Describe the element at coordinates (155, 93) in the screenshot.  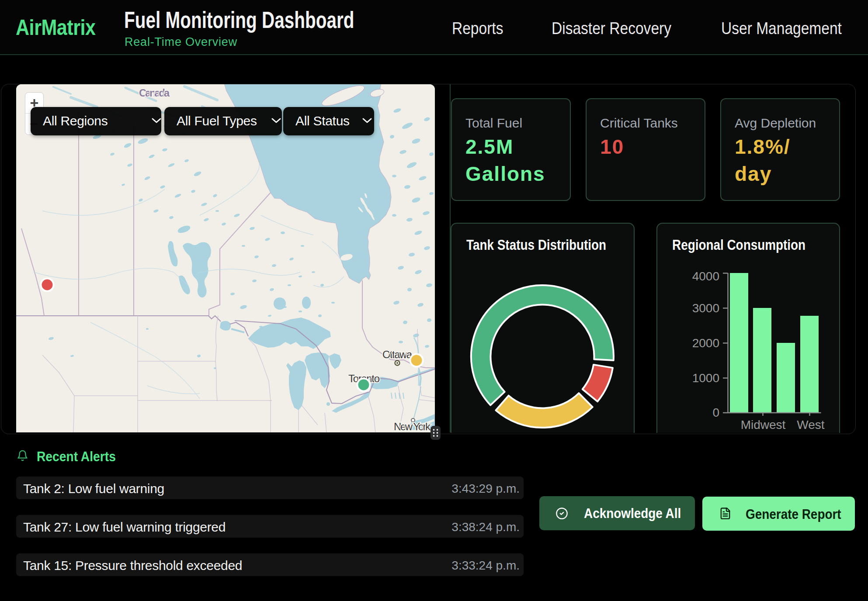
I see `svg-text: Canada` at that location.